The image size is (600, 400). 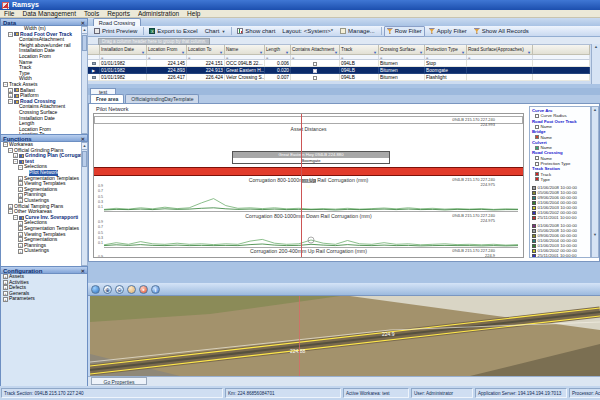 What do you see at coordinates (108, 290) in the screenshot?
I see `zoom-in-icon: ⊕` at bounding box center [108, 290].